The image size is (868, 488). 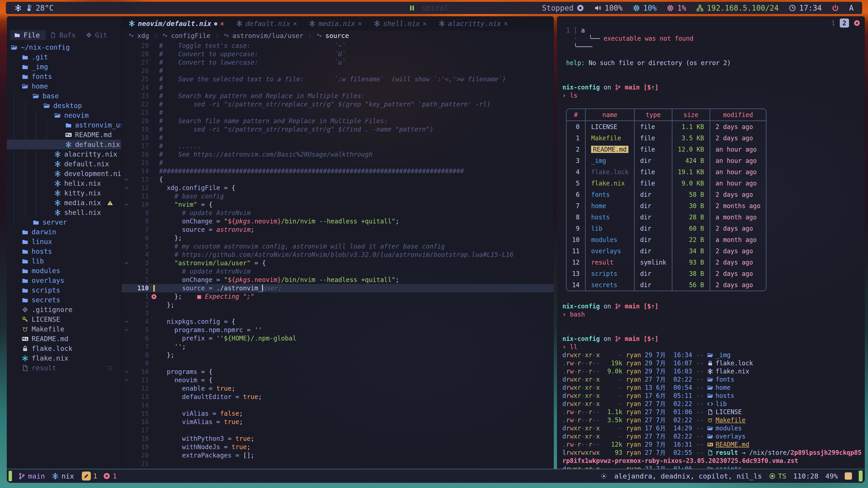 I want to click on code-line: 18 withPython3 = true;, so click(x=338, y=438).